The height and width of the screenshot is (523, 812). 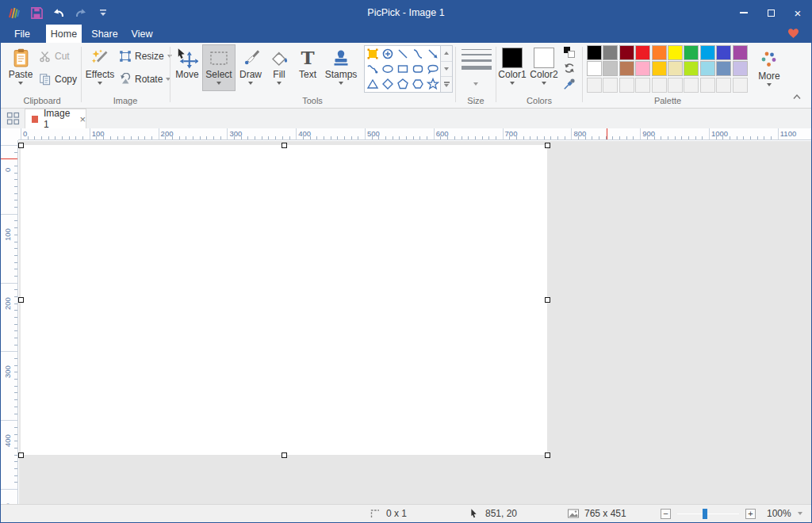 I want to click on gallery-shape-magnifier, so click(x=389, y=54).